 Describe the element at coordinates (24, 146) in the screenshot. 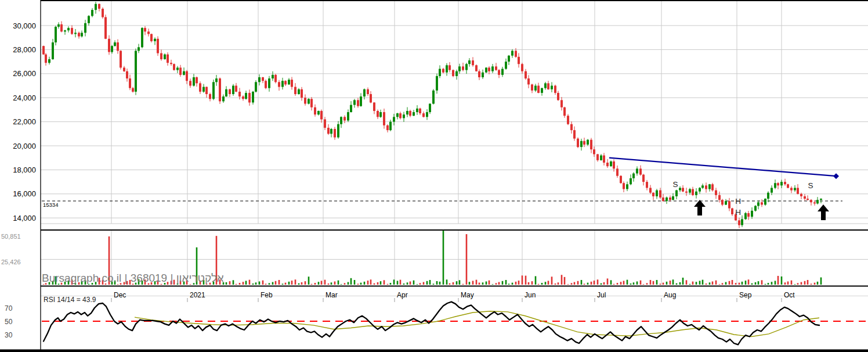

I see `svg-text: 20,000` at that location.